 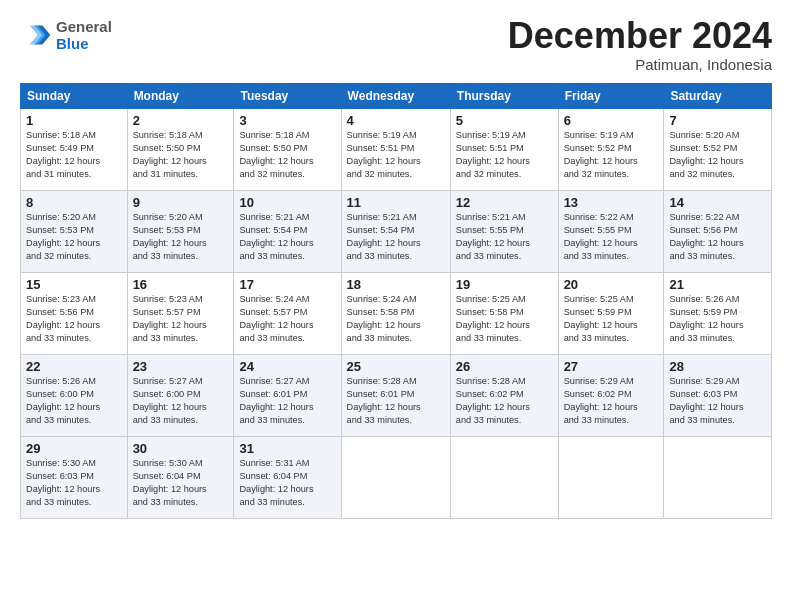 What do you see at coordinates (504, 150) in the screenshot?
I see `table-row: 5 Sunrise: 5:19 AMSunset: 5:51 PMDayligh…` at bounding box center [504, 150].